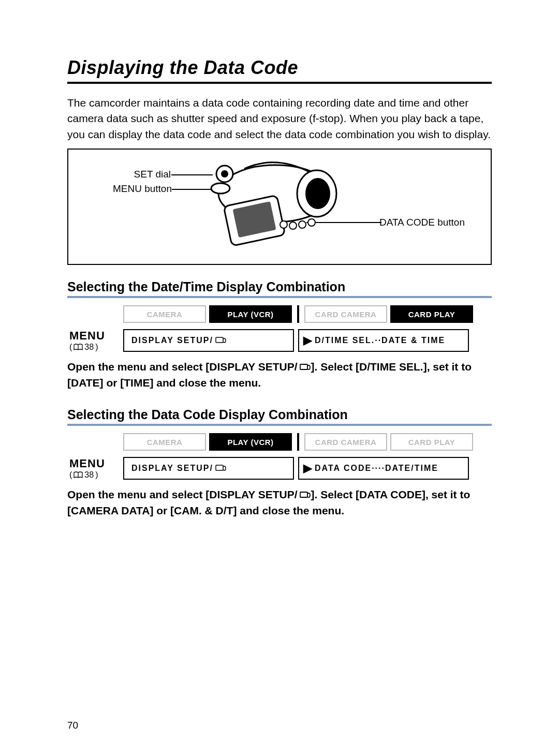 Image resolution: width=559 pixels, height=756 pixels. What do you see at coordinates (384, 468) in the screenshot?
I see `setting-data-code: ▶ DATA CODE····DATE/TIME` at bounding box center [384, 468].